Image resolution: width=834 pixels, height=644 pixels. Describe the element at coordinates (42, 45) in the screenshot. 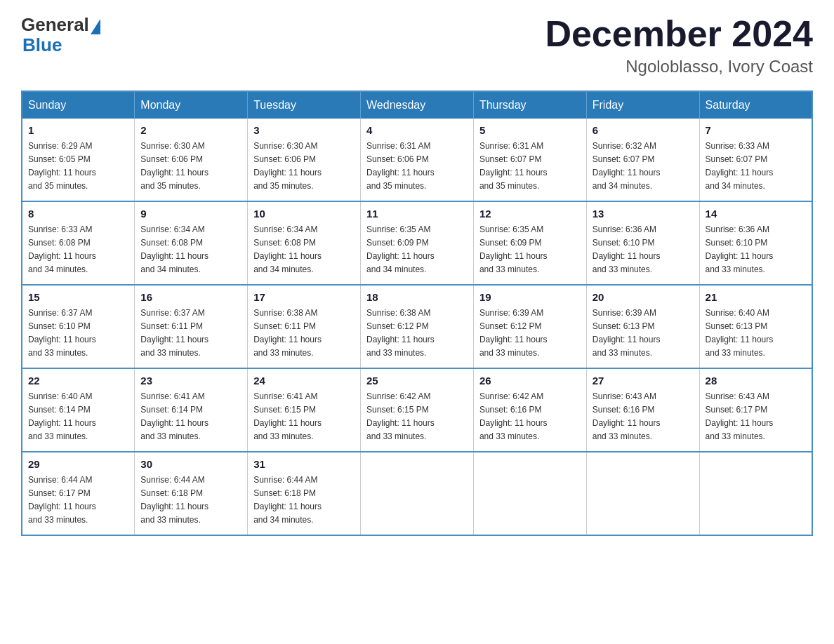

I see `logo-blue-text: Blue` at that location.